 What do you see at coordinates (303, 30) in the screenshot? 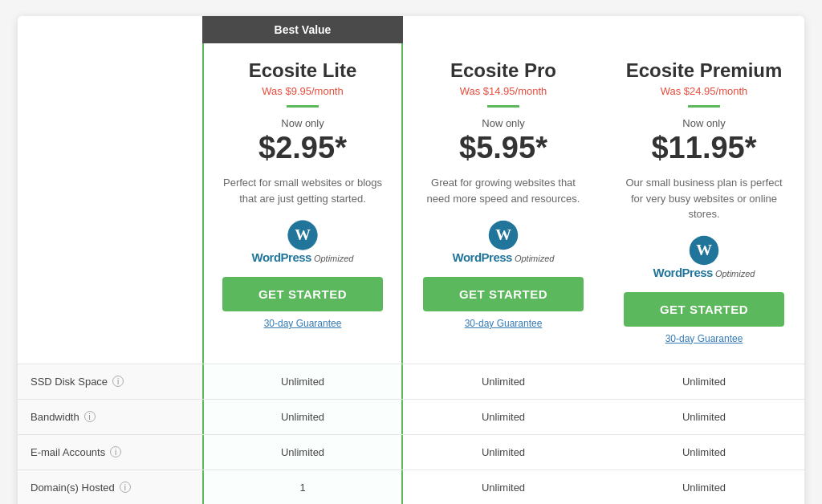
I see `best-value-banner: Best Value` at bounding box center [303, 30].